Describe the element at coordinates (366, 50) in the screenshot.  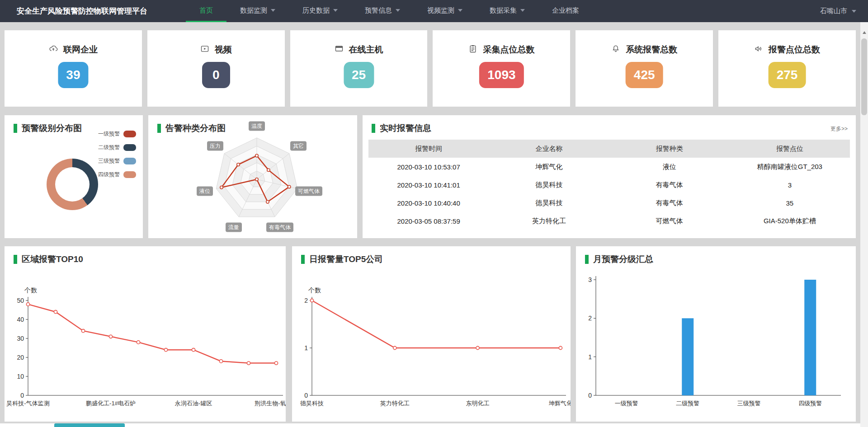
I see `stat-label: 在线主机` at that location.